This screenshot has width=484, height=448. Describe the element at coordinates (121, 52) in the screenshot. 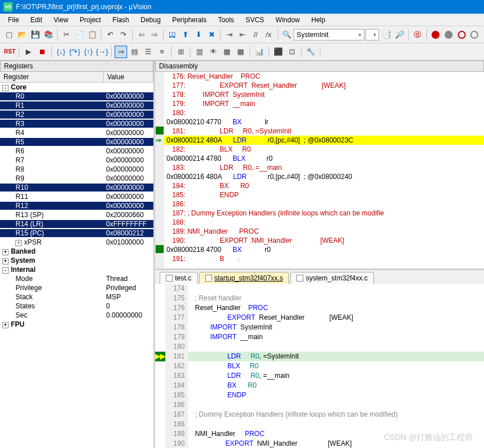

I see `show-next-icon: ⇒` at that location.